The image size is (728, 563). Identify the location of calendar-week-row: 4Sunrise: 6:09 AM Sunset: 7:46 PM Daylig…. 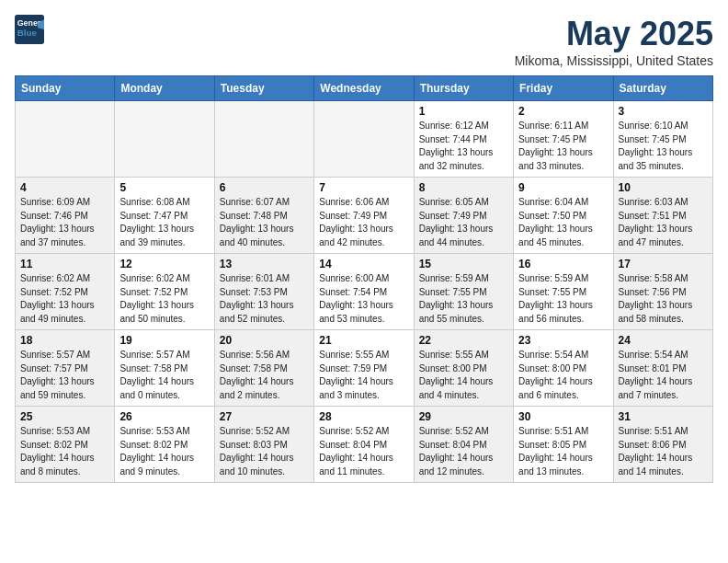
(364, 215).